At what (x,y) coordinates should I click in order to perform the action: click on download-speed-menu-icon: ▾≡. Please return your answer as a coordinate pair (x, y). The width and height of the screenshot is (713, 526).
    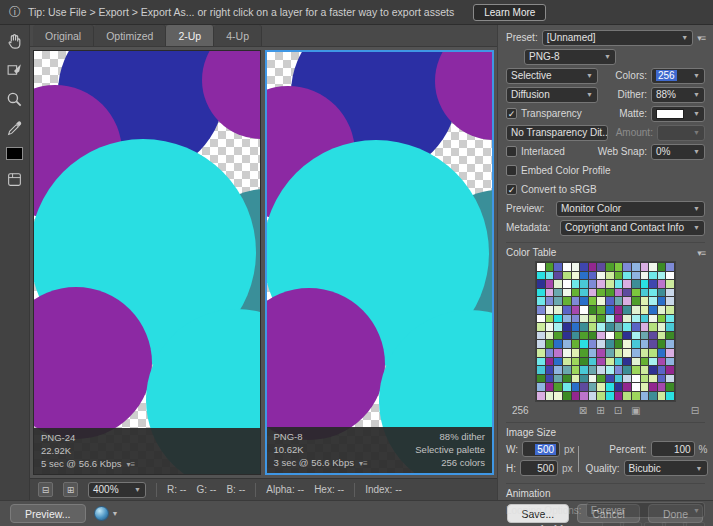
    Looking at the image, I should click on (364, 464).